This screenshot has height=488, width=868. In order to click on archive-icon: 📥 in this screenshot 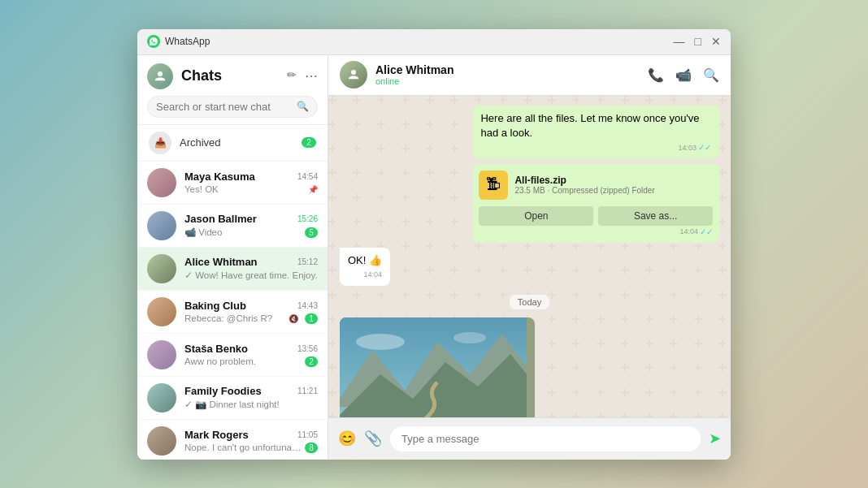, I will do `click(160, 143)`.